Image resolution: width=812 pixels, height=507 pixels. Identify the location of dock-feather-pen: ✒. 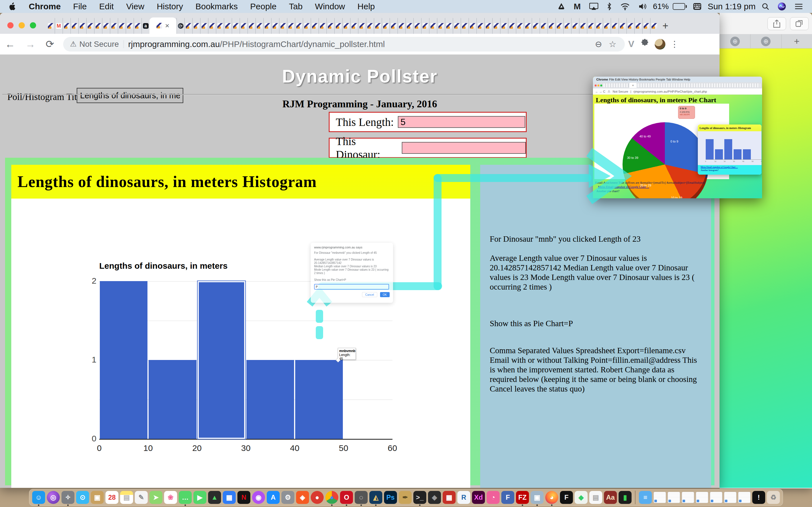
(405, 498).